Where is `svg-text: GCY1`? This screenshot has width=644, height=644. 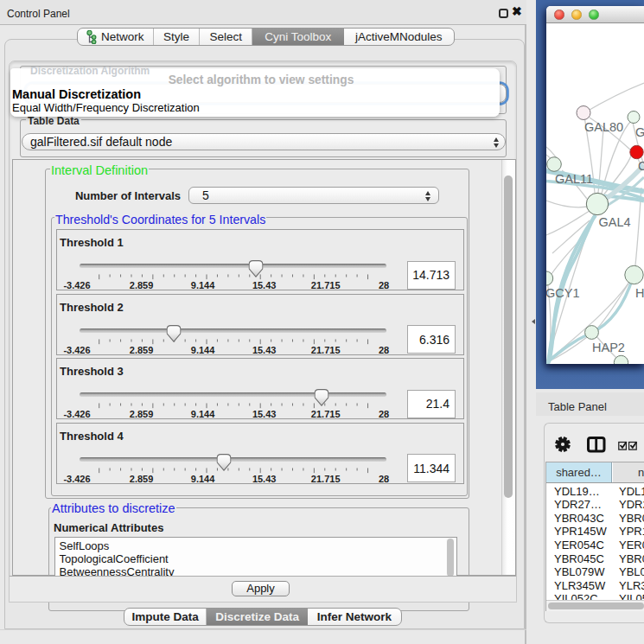 svg-text: GCY1 is located at coordinates (564, 293).